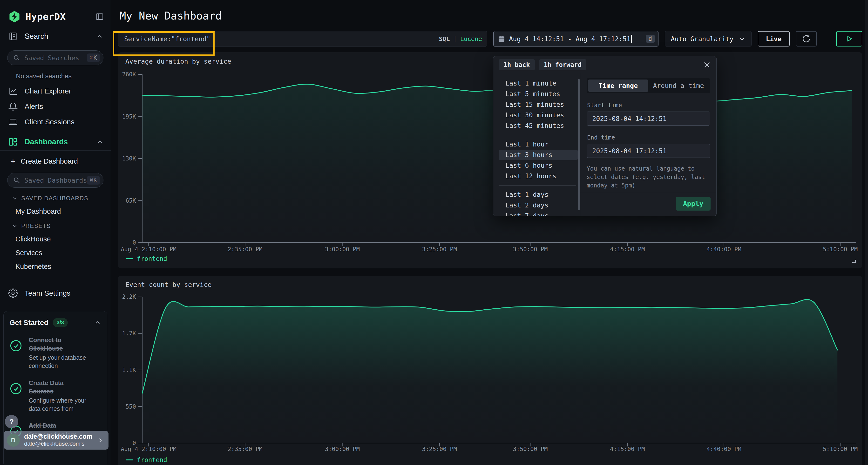 This screenshot has height=465, width=868. Describe the element at coordinates (538, 213) in the screenshot. I see `time-option: Last 7 days` at that location.